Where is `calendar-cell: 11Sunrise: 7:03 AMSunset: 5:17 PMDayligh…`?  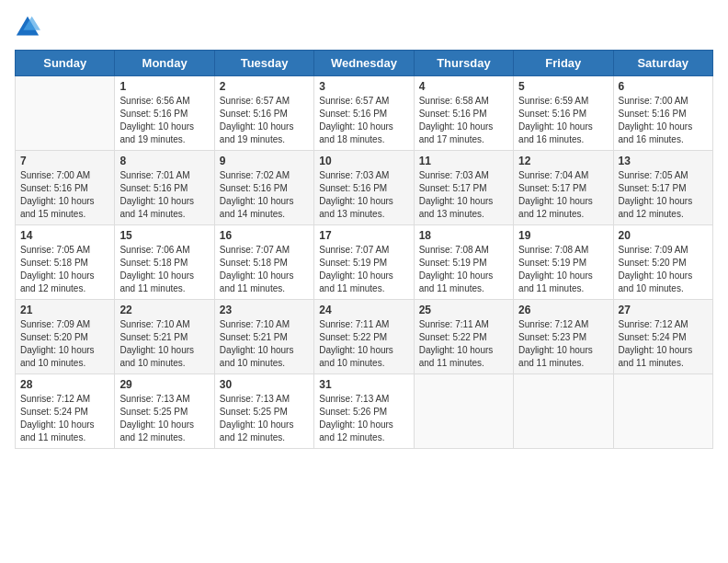 calendar-cell: 11Sunrise: 7:03 AMSunset: 5:17 PMDayligh… is located at coordinates (463, 188).